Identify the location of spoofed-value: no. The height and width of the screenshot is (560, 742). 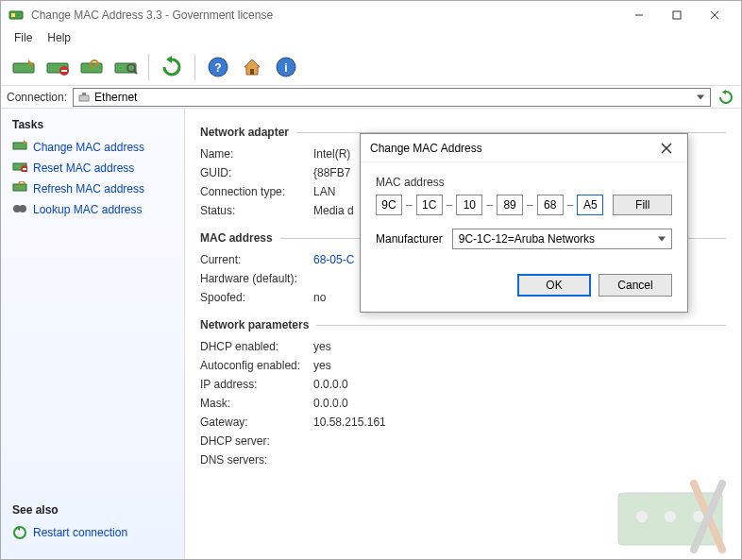
(319, 297).